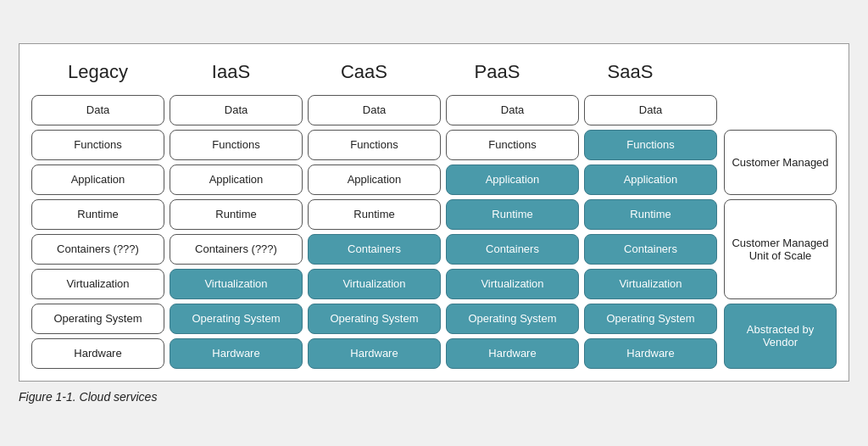 Image resolution: width=868 pixels, height=446 pixels. I want to click on saas-hardware: Hardware, so click(651, 354).